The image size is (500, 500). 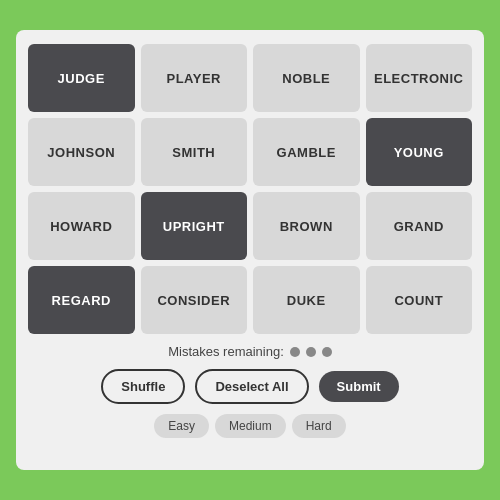 I want to click on grid-cell-7: YOUNG, so click(x=420, y=152).